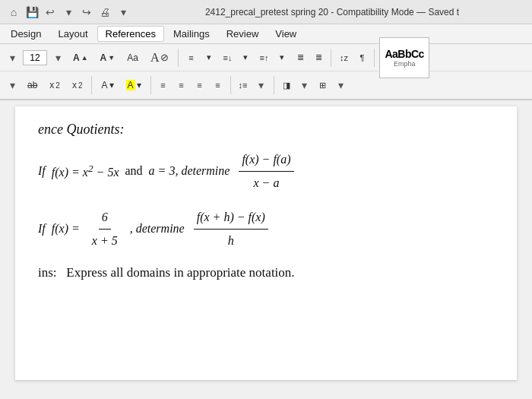  What do you see at coordinates (266, 129) in the screenshot?
I see `doc-heading: ence Quotients:` at bounding box center [266, 129].